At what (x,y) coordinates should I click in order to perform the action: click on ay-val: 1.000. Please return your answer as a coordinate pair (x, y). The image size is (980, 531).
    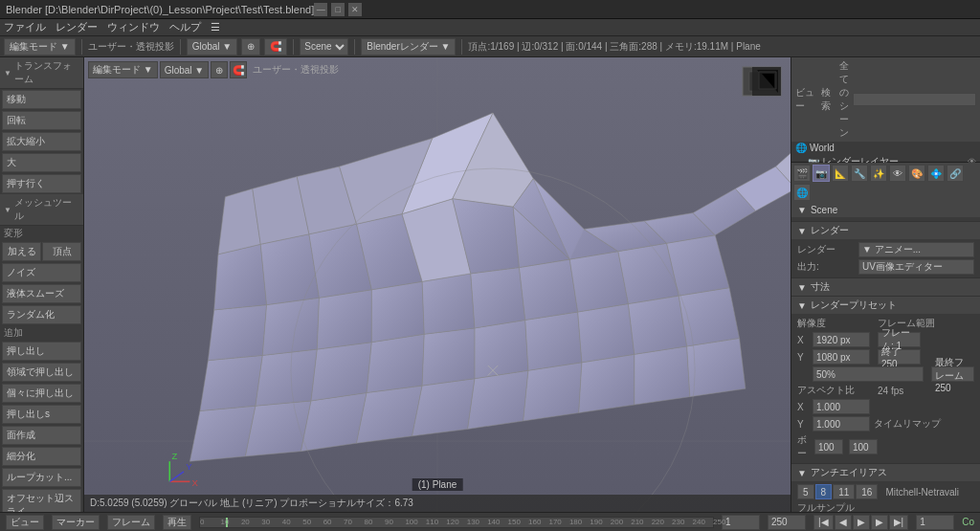
    Looking at the image, I should click on (841, 424).